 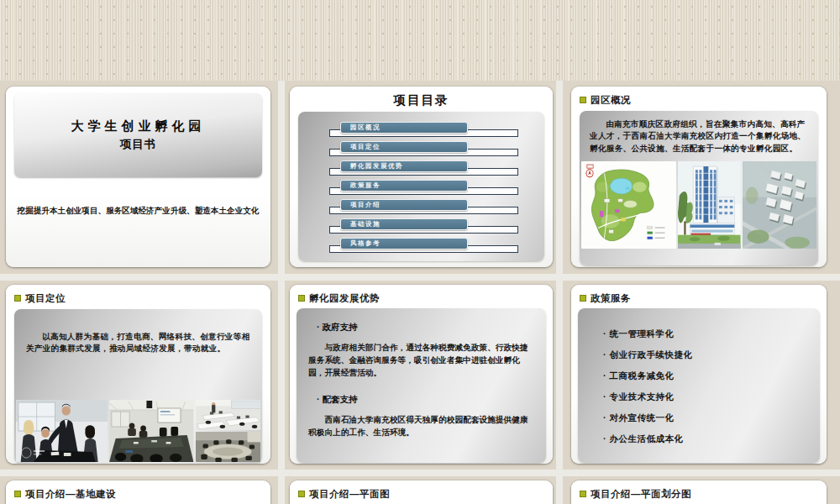 I want to click on grid-cell: 项目目录 园区概况 项目定位 孵化园发展优势, so click(x=420, y=177).